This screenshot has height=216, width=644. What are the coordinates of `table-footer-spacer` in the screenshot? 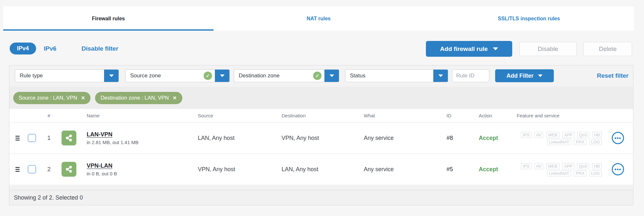 It's located at (321, 187).